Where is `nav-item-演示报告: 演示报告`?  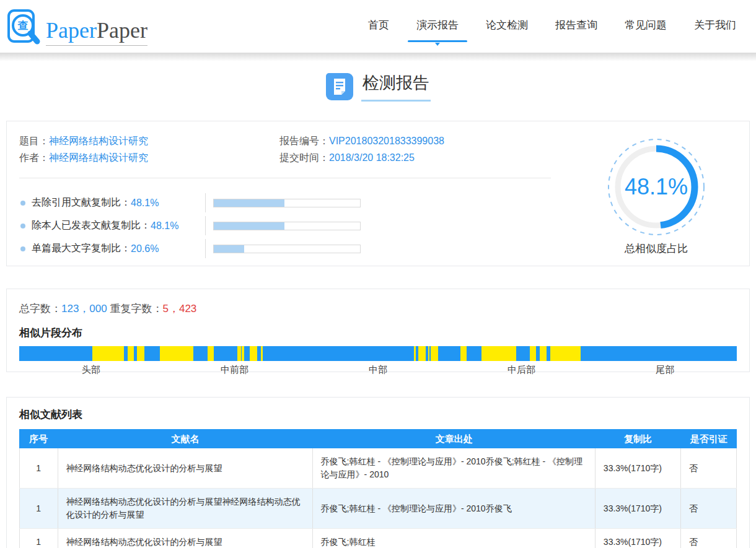 nav-item-演示报告: 演示报告 is located at coordinates (437, 26).